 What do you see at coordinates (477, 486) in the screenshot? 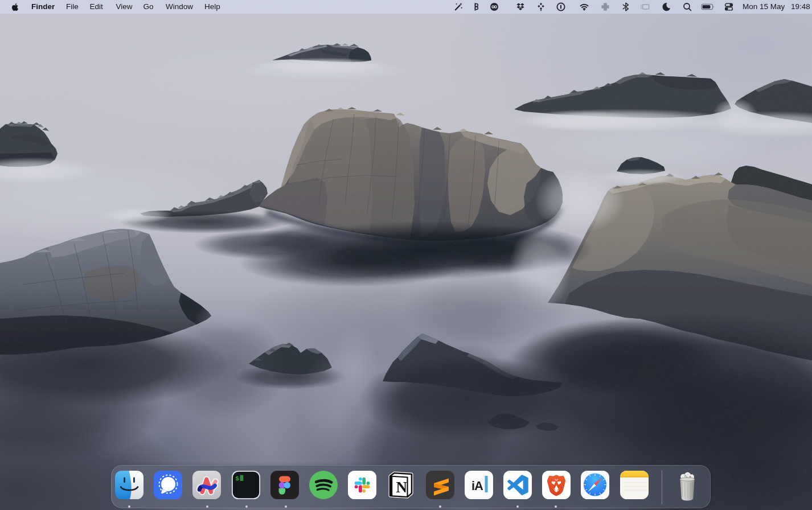
I see `svg-text: iA` at bounding box center [477, 486].